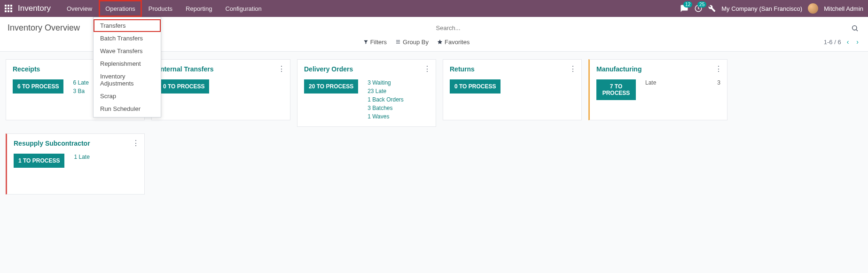 The height and width of the screenshot is (273, 868). What do you see at coordinates (327, 42) in the screenshot?
I see `filter-group: Filters Group By Favorites` at bounding box center [327, 42].